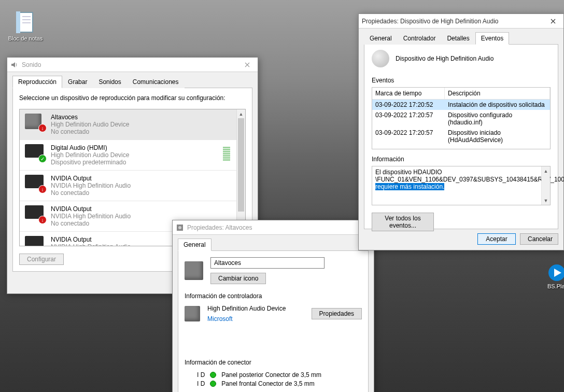  I want to click on hd-audio-icon, so click(380, 59).